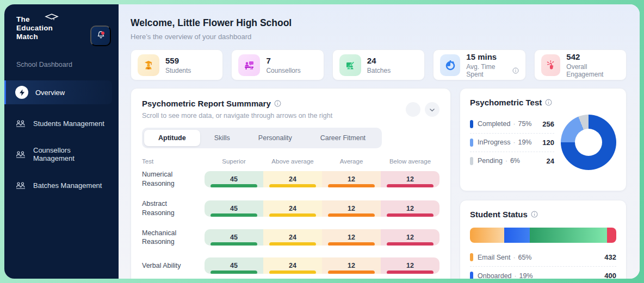 This screenshot has height=283, width=644. I want to click on sidebar-section-label: School Dashboard, so click(67, 65).